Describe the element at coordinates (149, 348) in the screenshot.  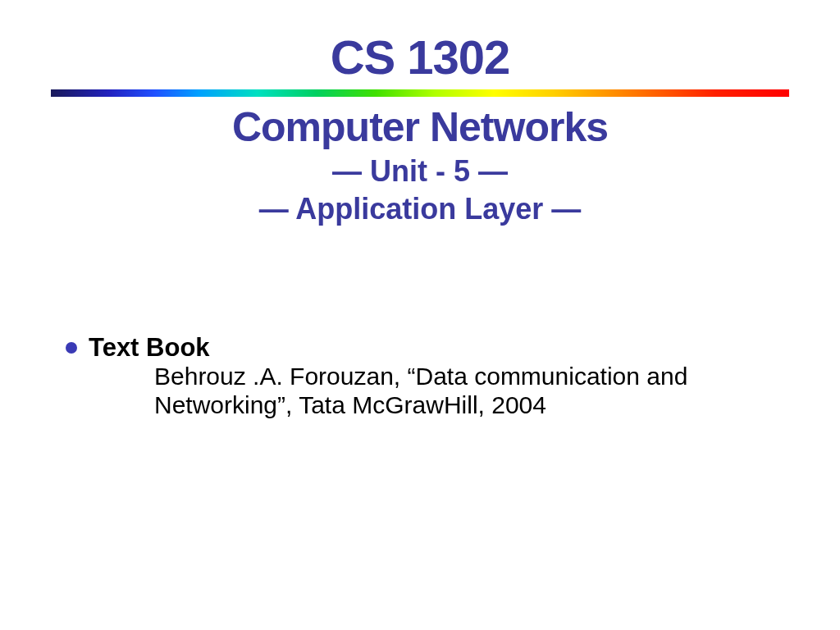
I see `textbook-heading: Text Book` at that location.